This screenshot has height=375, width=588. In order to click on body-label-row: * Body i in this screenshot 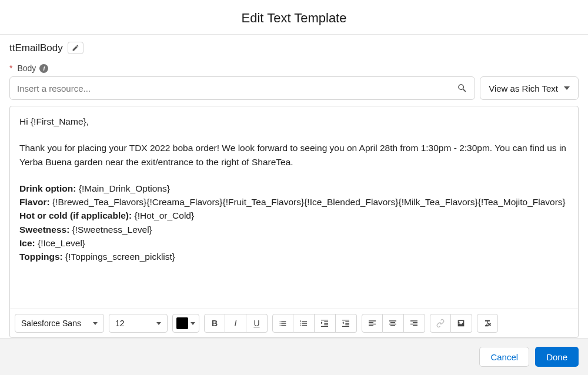, I will do `click(294, 68)`.